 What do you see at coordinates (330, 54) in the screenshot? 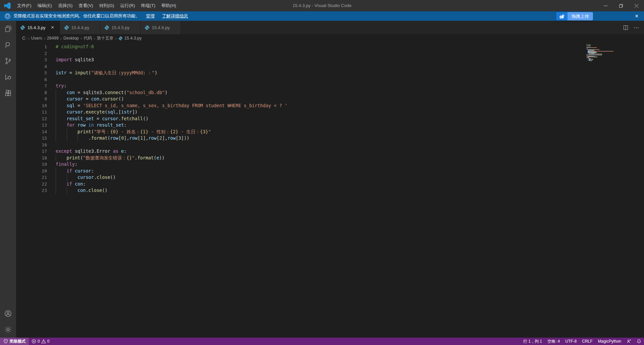
I see `code-line: 2` at bounding box center [330, 54].